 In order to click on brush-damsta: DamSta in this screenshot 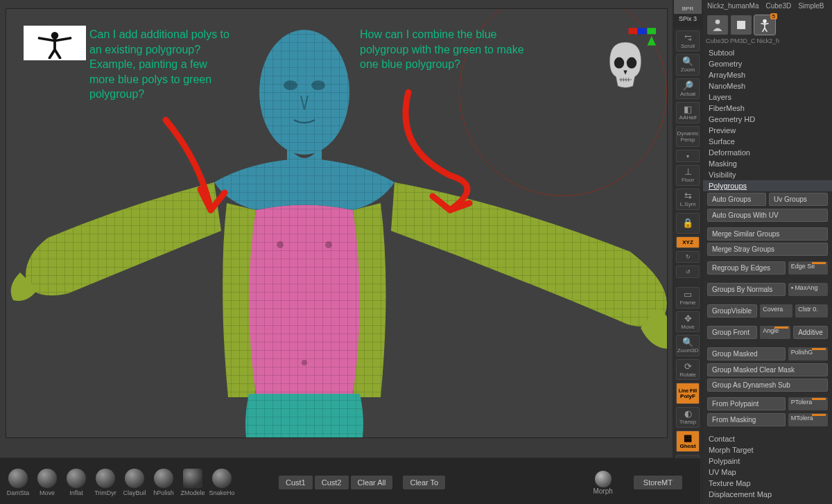, I will do `click(18, 483)`.